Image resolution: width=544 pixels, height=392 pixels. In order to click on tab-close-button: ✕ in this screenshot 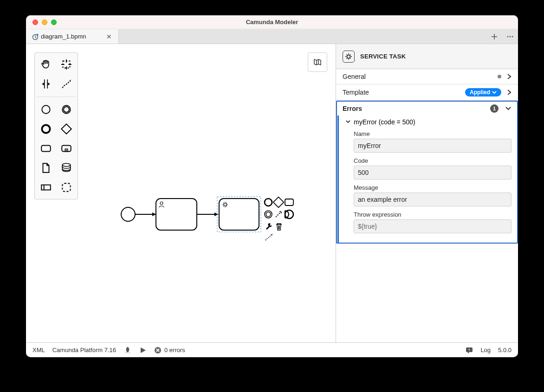, I will do `click(109, 37)`.